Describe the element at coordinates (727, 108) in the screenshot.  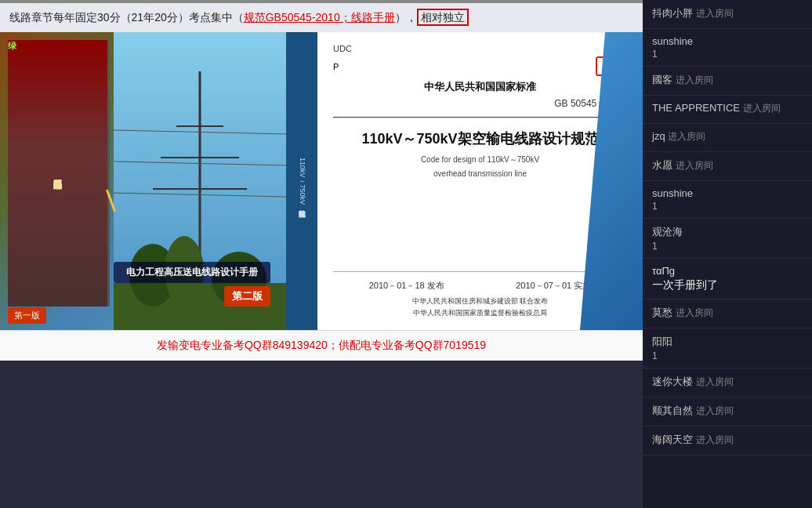
I see `chat-username-label: THE APPRENTICE 进入房间` at that location.